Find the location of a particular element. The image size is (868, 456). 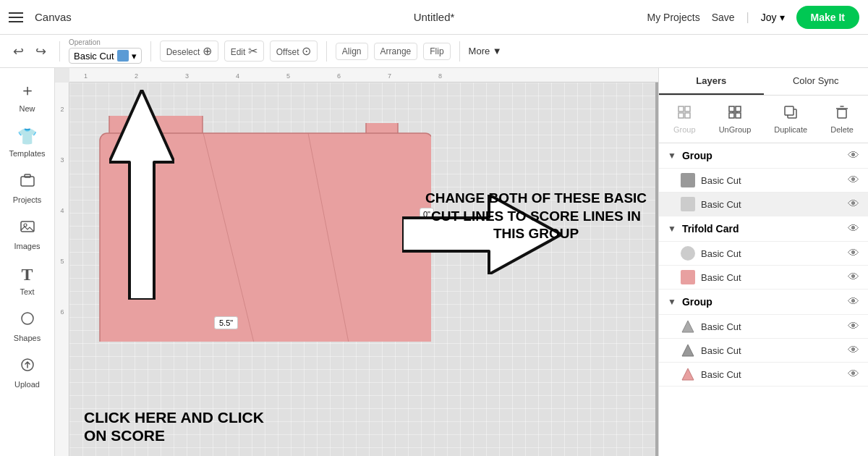

hamburger-menu is located at coordinates (16, 17).